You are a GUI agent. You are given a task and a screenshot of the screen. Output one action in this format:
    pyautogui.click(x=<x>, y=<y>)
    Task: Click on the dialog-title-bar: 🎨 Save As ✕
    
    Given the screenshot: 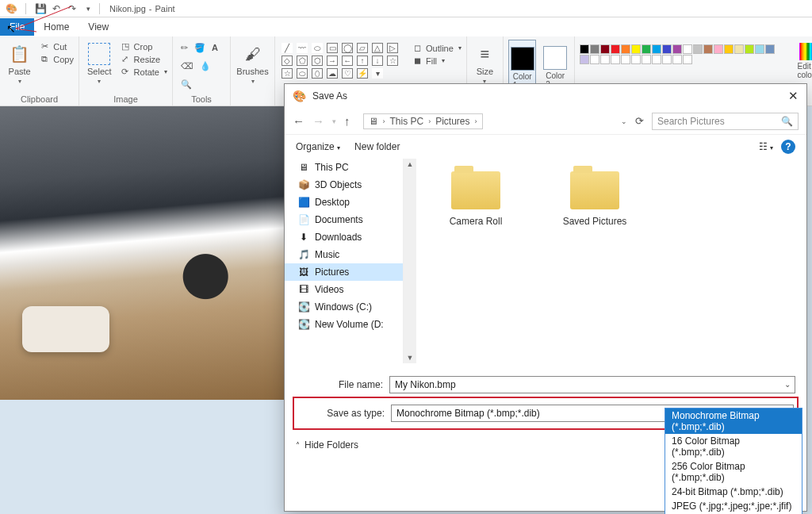 What is the action you would take?
    pyautogui.click(x=546, y=96)
    